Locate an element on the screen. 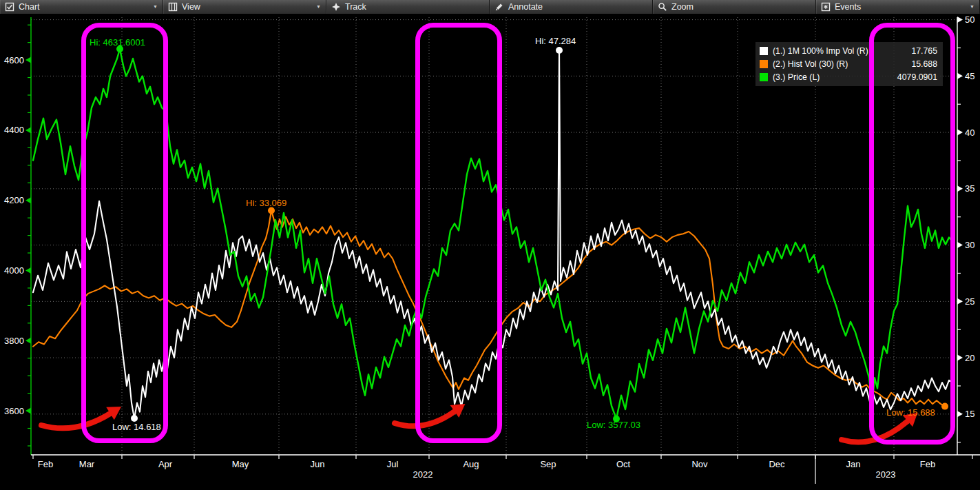 The image size is (980, 490). left-axis-label: 4200 is located at coordinates (14, 200).